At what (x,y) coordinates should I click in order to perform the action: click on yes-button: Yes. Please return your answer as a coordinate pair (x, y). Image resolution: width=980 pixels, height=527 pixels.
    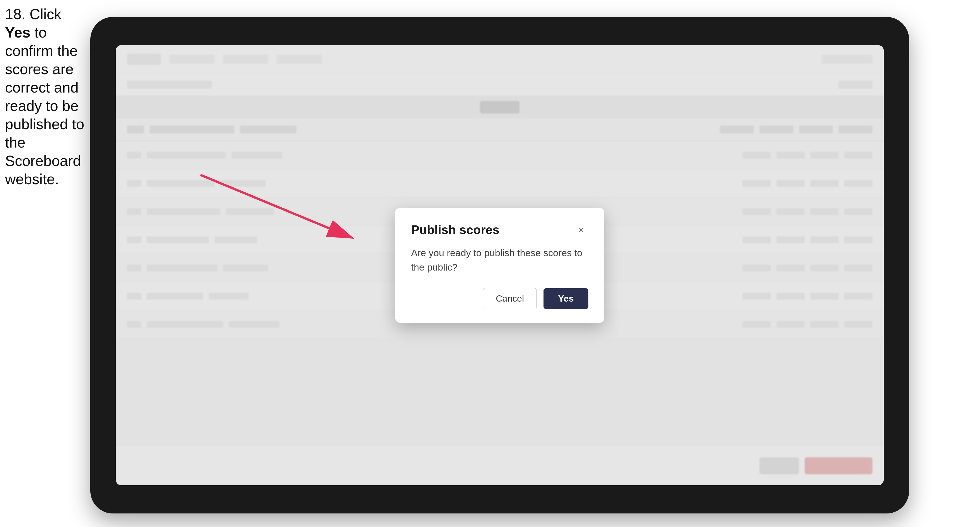
    Looking at the image, I should click on (566, 298).